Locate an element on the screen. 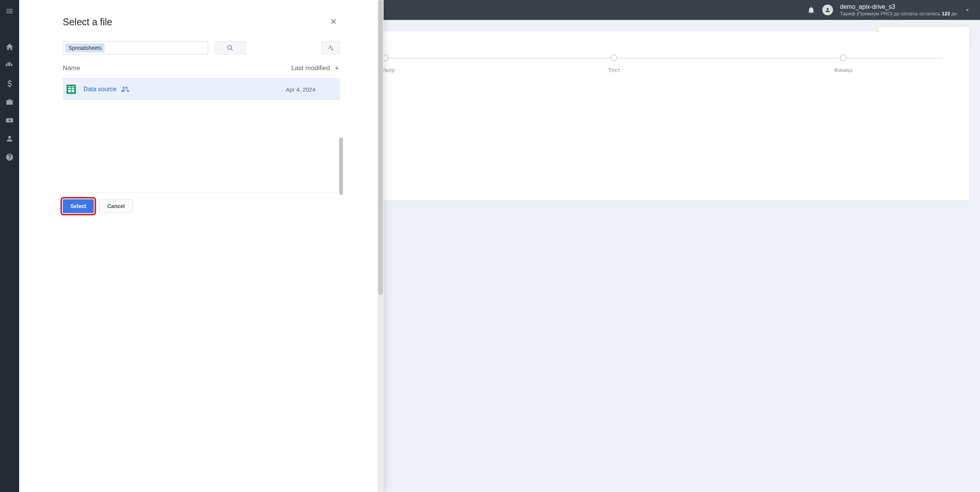 The image size is (980, 492). user-name: demo_apix-drive_s3 is located at coordinates (898, 7).